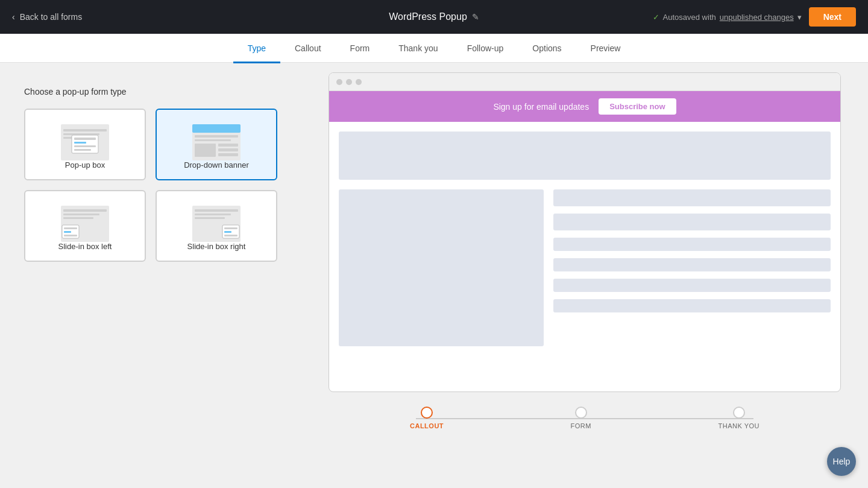 The image size is (868, 488). I want to click on back-arrow-icon: ‹, so click(13, 17).